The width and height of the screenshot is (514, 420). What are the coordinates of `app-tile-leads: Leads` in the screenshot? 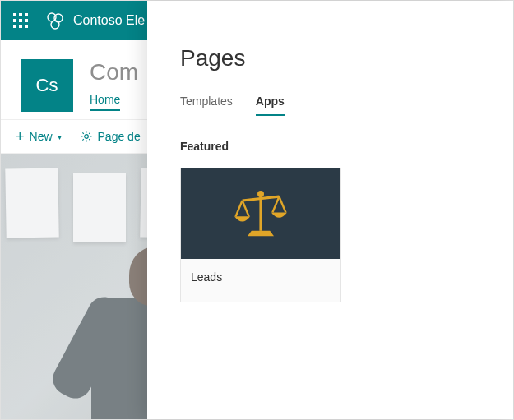 It's located at (261, 235).